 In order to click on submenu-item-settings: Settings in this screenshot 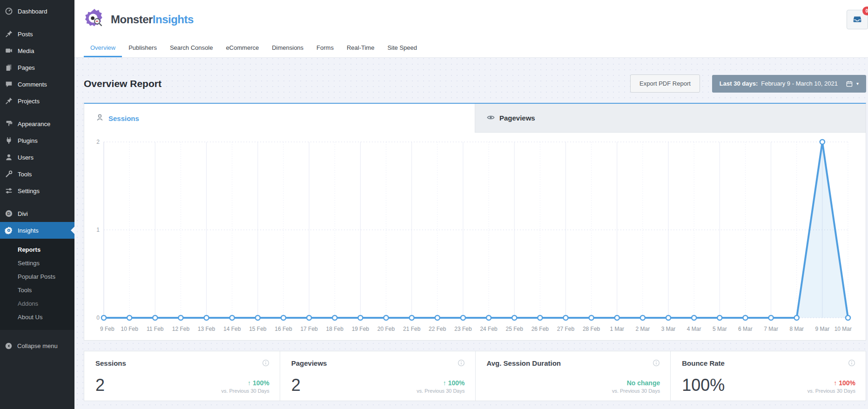, I will do `click(37, 263)`.